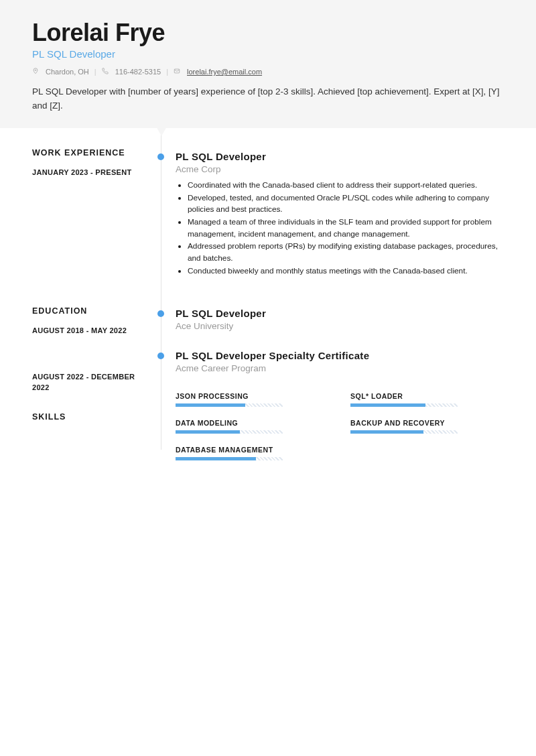 This screenshot has width=536, height=756. Describe the element at coordinates (67, 72) in the screenshot. I see `location-text: Chardon, OH` at that location.